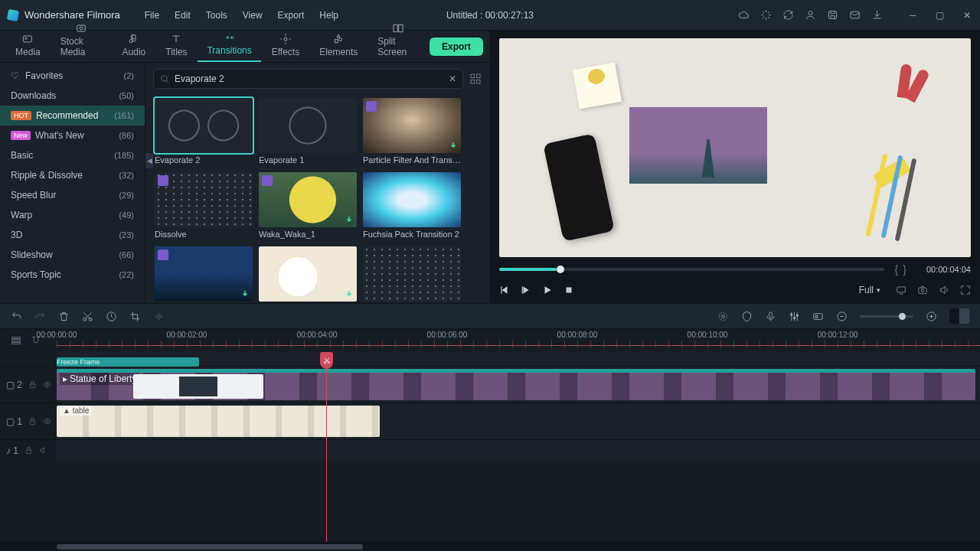 Image resolution: width=980 pixels, height=551 pixels. What do you see at coordinates (72, 76) in the screenshot?
I see `category-favorites: ♡Favorites(2)` at bounding box center [72, 76].